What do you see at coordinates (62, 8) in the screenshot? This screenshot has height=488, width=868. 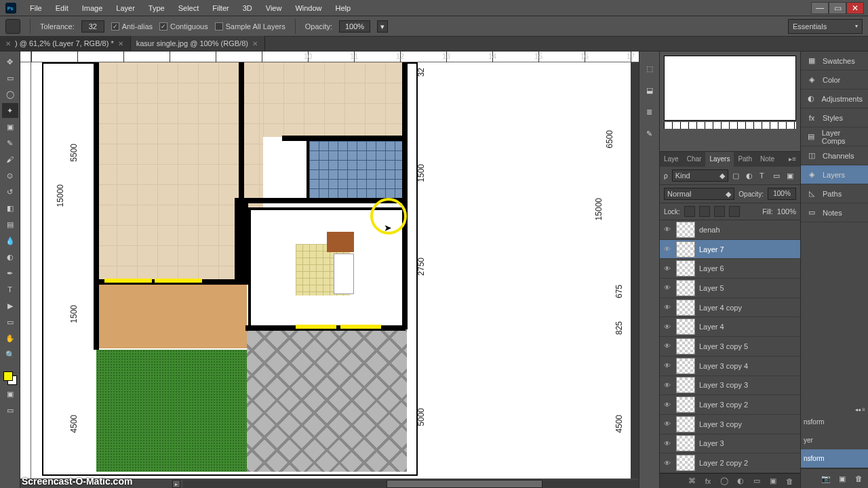 I see `menu-edit: Edit` at bounding box center [62, 8].